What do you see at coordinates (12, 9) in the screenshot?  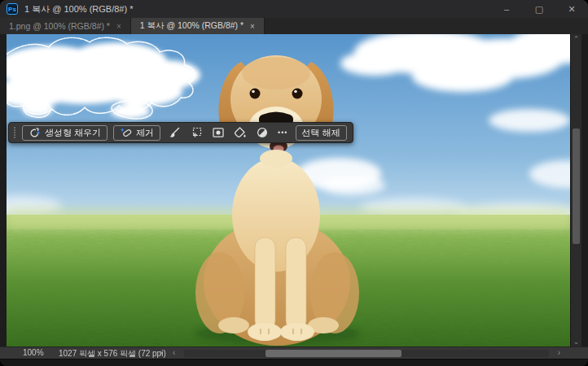 I see `photoshop-app-icon: Ps` at bounding box center [12, 9].